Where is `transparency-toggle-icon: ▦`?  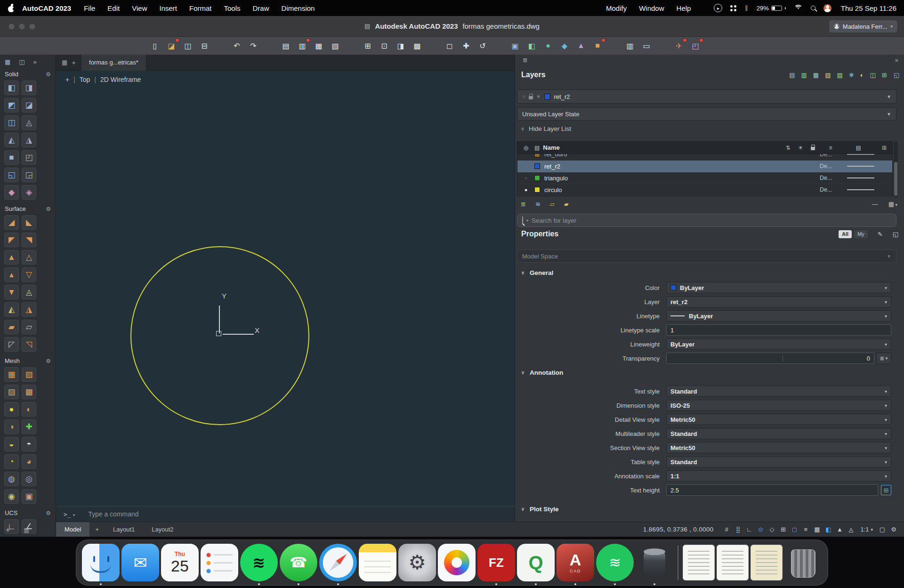
transparency-toggle-icon: ▦ is located at coordinates (817, 530).